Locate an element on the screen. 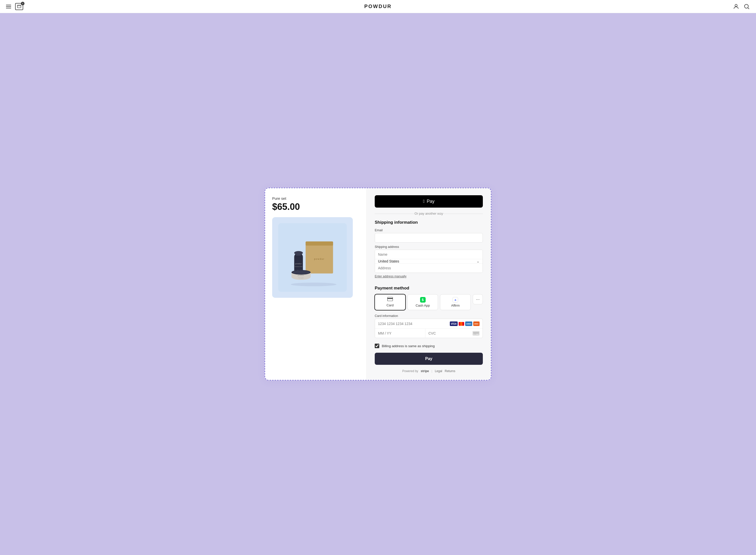 This screenshot has height=555, width=756. address-fields: United States Canada United Kingdom Aust… is located at coordinates (429, 261).